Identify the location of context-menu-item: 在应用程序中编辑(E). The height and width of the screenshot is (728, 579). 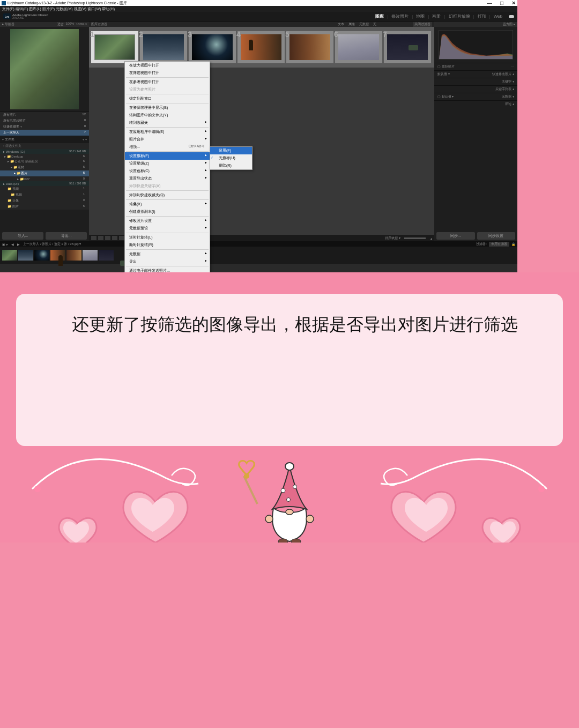
(167, 132).